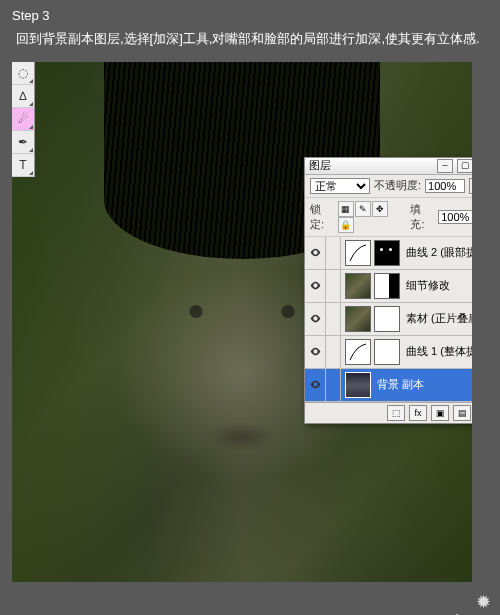 The image size is (500, 615). I want to click on pen-tool: ✒, so click(23, 142).